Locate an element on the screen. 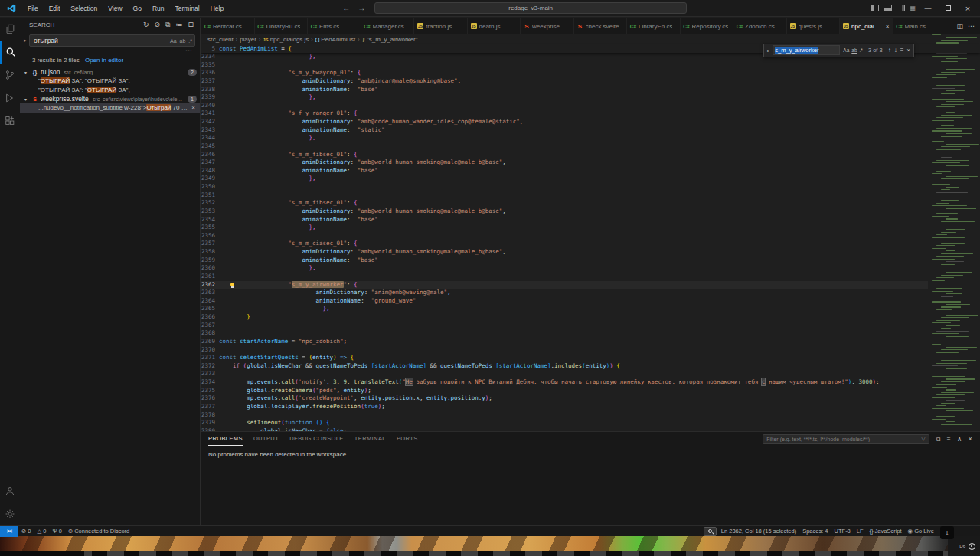  explorer-icon is located at coordinates (10, 29).